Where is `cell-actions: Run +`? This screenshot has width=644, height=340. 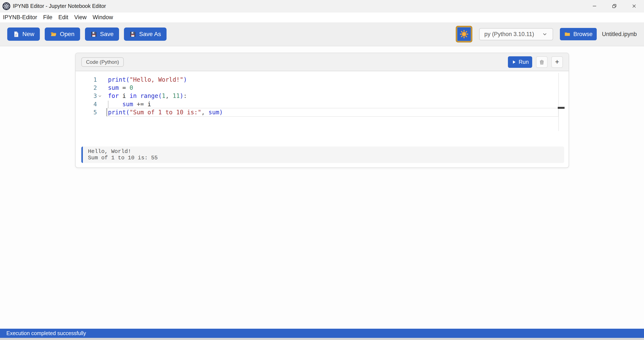
cell-actions: Run + is located at coordinates (536, 62).